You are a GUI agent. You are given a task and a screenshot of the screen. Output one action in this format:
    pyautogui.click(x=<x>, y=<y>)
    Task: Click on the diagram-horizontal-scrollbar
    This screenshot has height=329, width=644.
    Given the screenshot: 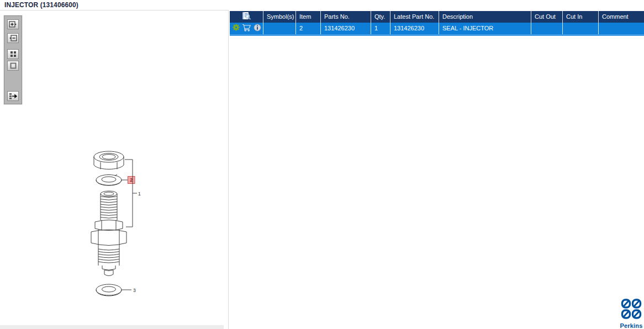 What is the action you would take?
    pyautogui.click(x=112, y=327)
    